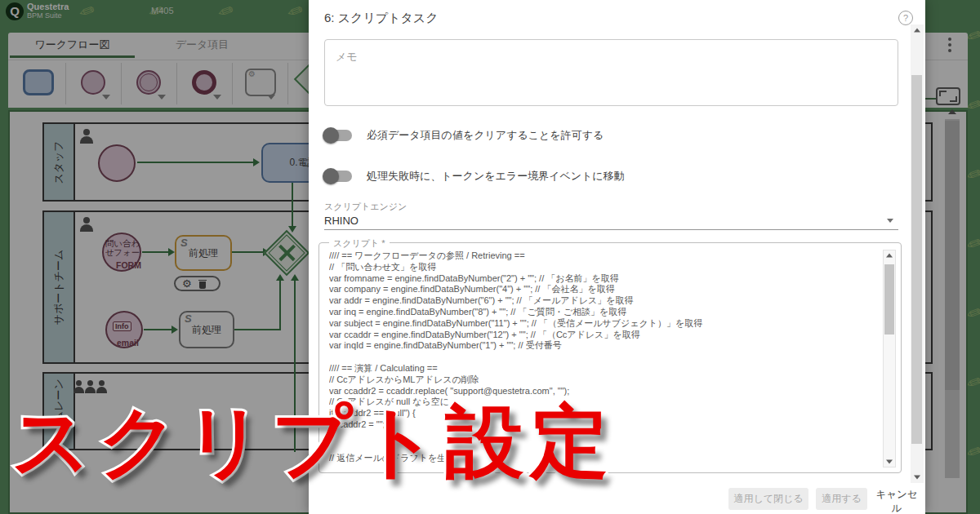 The height and width of the screenshot is (514, 980). I want to click on script-scrollbar-thumb, so click(889, 299).